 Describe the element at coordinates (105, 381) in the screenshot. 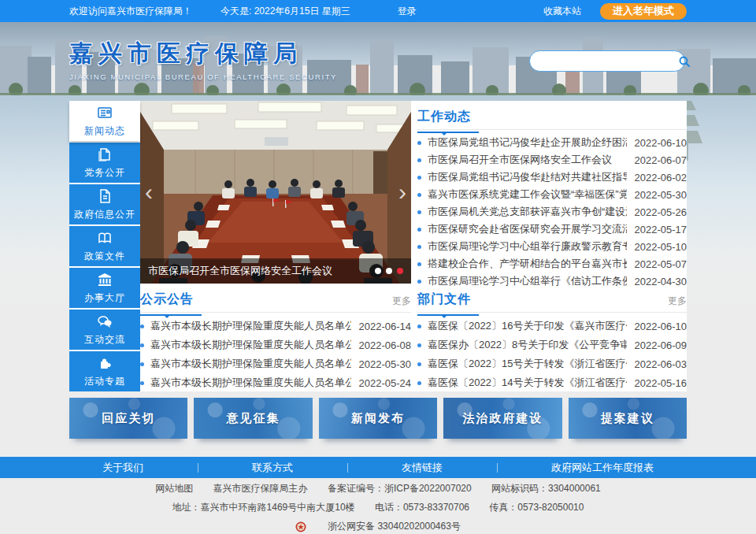

I see `sidebar-item-label: 活动专题` at that location.